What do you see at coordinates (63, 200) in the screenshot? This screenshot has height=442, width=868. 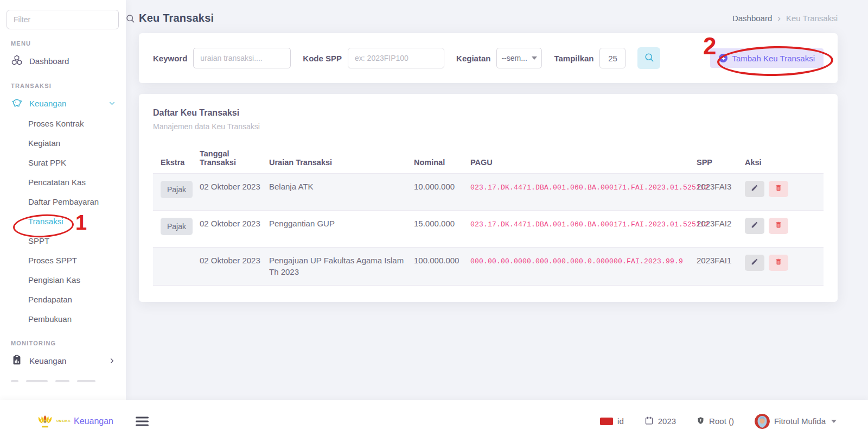 I see `sidebar: MENU Dashboard TRANSAKSI` at bounding box center [63, 200].